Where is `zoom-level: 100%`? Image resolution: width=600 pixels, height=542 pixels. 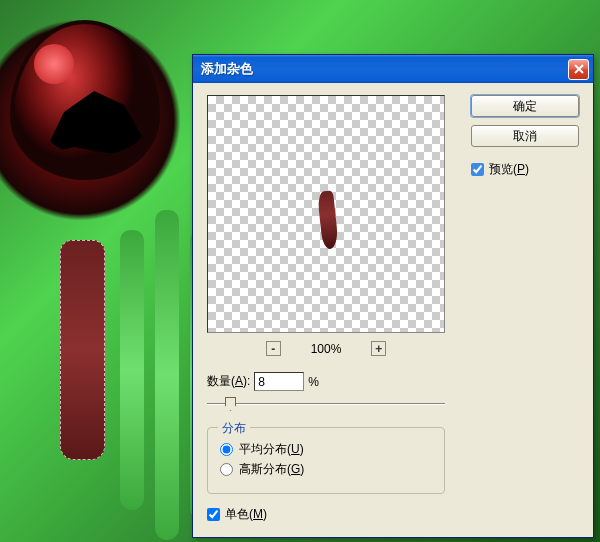
zoom-level: 100% is located at coordinates (326, 349).